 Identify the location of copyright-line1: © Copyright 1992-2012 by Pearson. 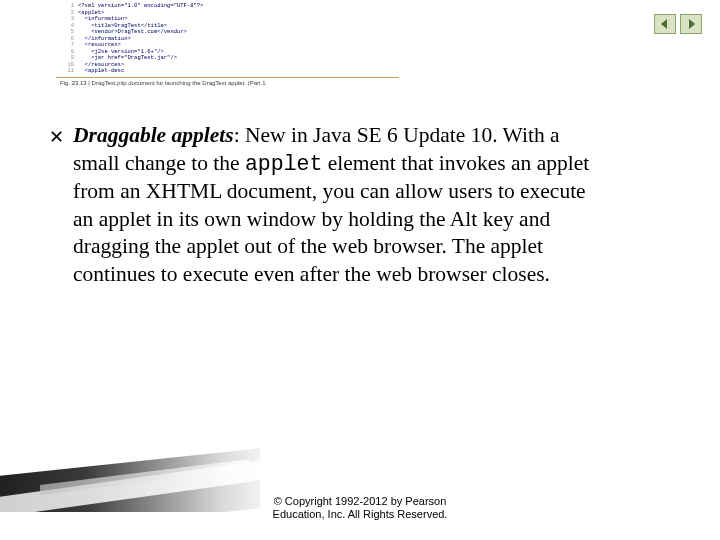
(360, 502).